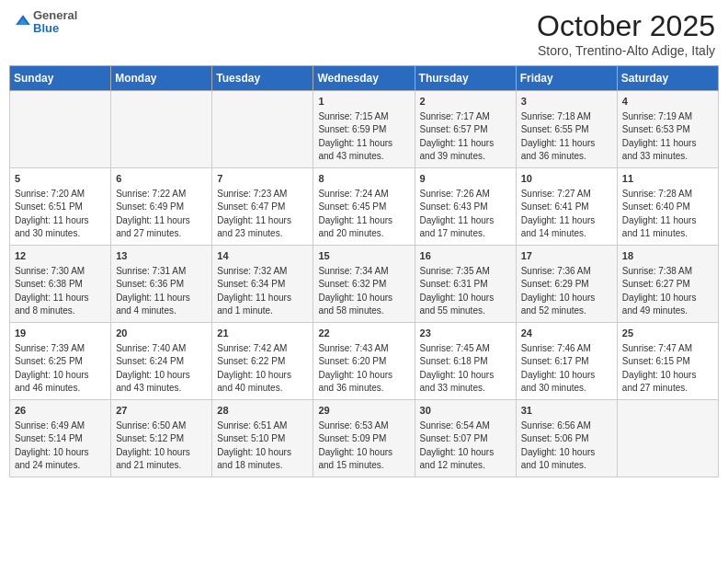 The height and width of the screenshot is (563, 728). I want to click on title-block: October 2025 Storo, Trentino-Alto Adige,…, so click(626, 33).